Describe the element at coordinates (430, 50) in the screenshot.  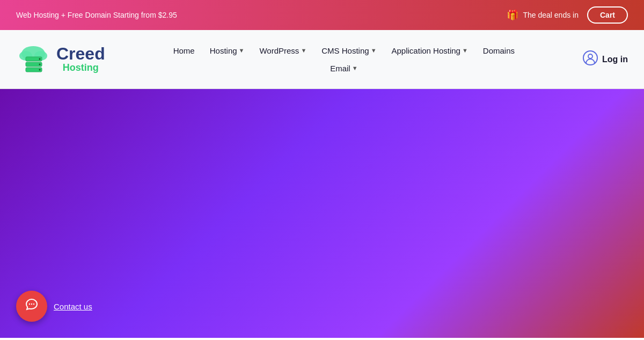
I see `nav-application-hosting: Application Hosting ▼` at that location.